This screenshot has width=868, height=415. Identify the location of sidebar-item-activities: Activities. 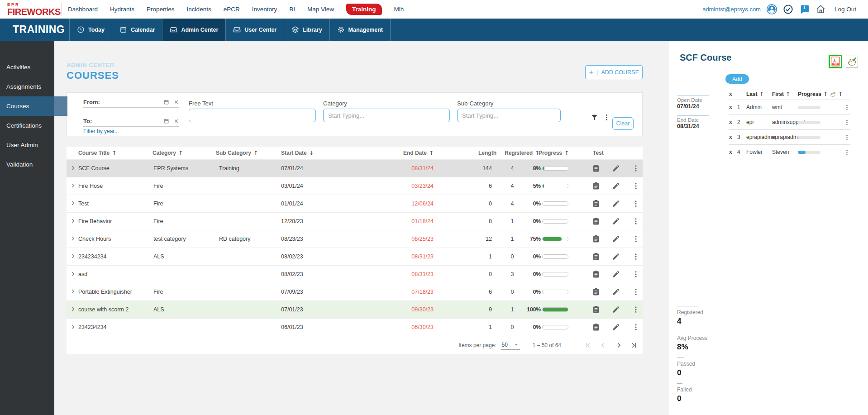
(27, 67).